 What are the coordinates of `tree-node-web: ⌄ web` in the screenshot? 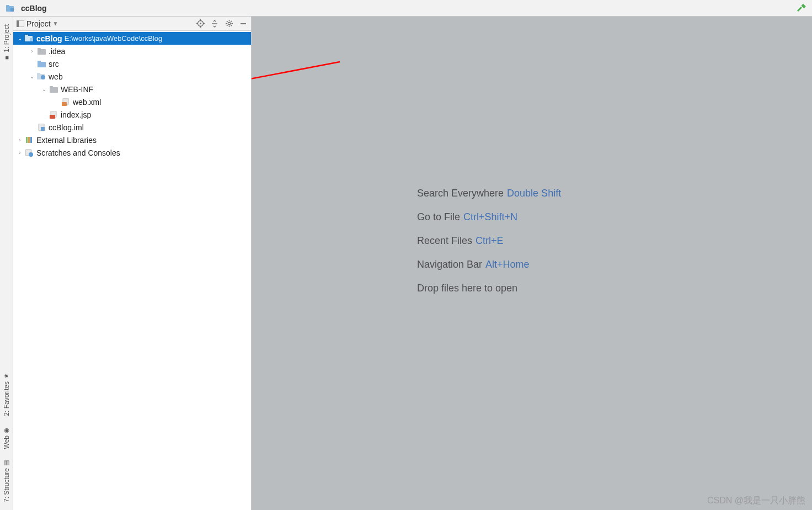 It's located at (132, 76).